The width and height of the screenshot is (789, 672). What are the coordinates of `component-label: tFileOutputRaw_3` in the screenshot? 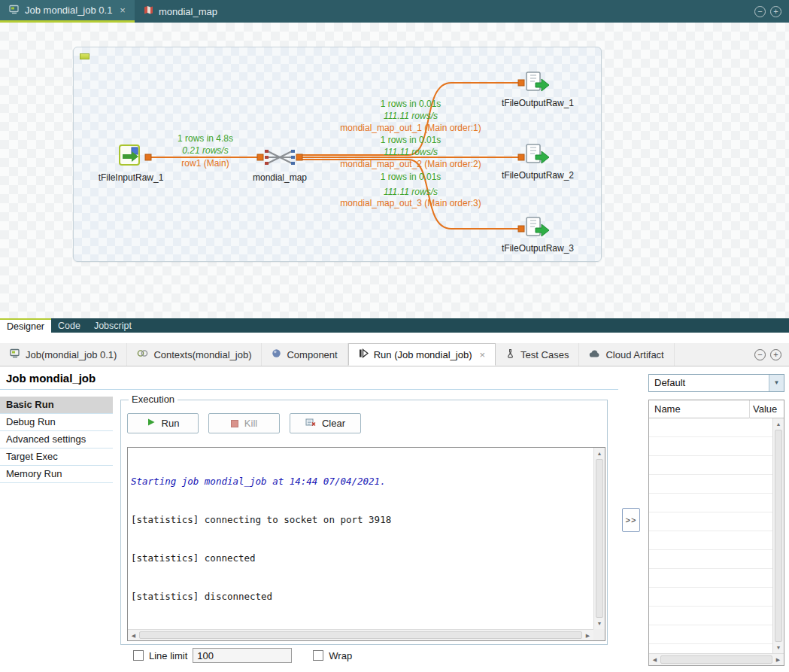 It's located at (538, 248).